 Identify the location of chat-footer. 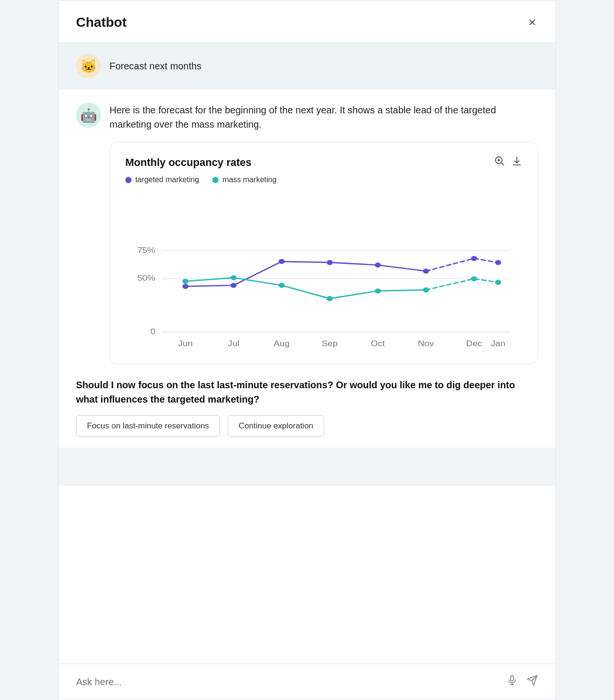
(307, 682).